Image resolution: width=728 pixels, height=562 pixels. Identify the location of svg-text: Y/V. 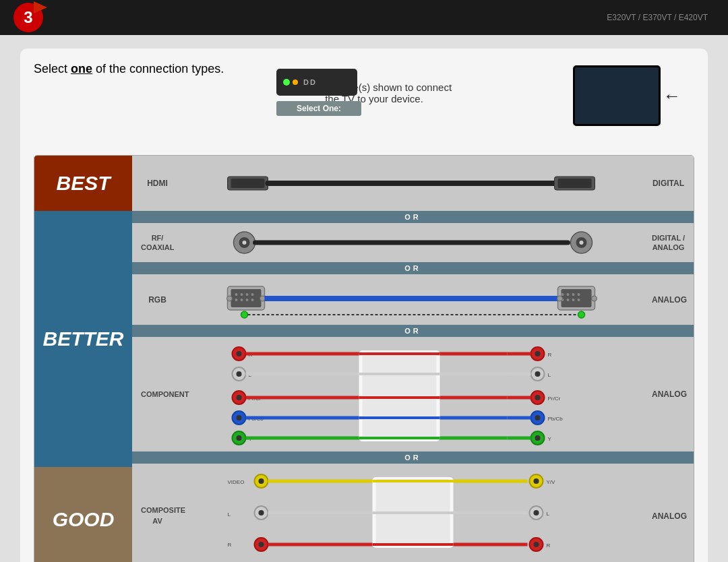
(551, 482).